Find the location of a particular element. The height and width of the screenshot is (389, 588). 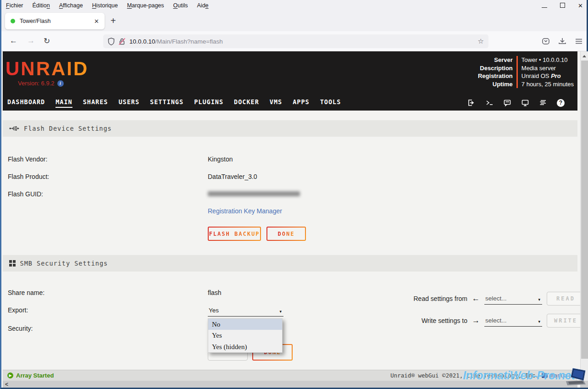

nav-icon-group: ? is located at coordinates (522, 103).